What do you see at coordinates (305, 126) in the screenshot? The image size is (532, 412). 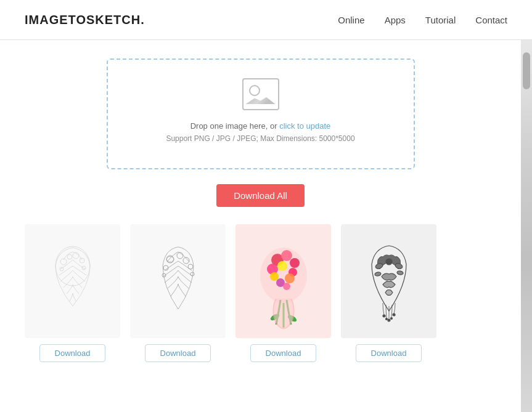 I see `drop-link: click to update` at bounding box center [305, 126].